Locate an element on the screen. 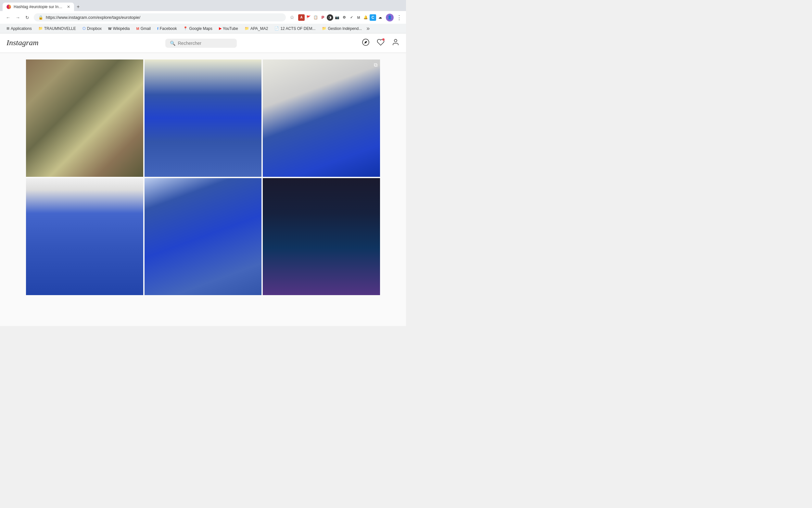  url-domain: https://www.instagram.com is located at coordinates (71, 17).